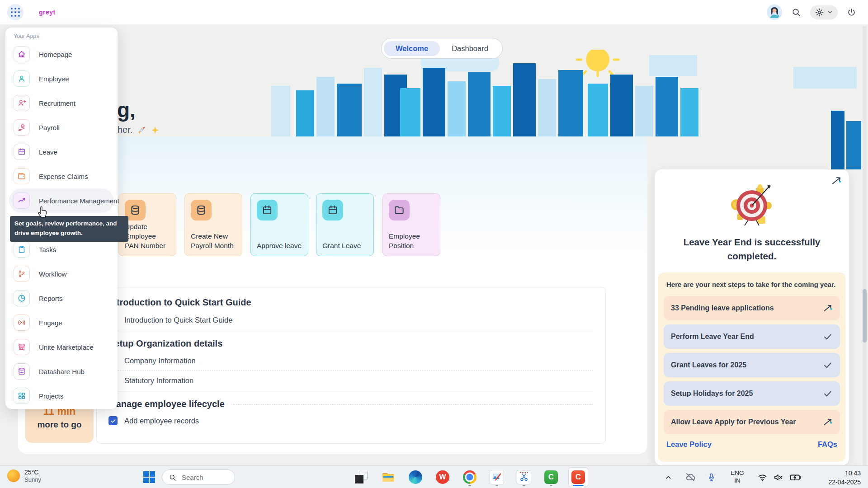 The height and width of the screenshot is (488, 868). What do you see at coordinates (442, 48) in the screenshot?
I see `view-tabs: Welcome Dashboard` at bounding box center [442, 48].